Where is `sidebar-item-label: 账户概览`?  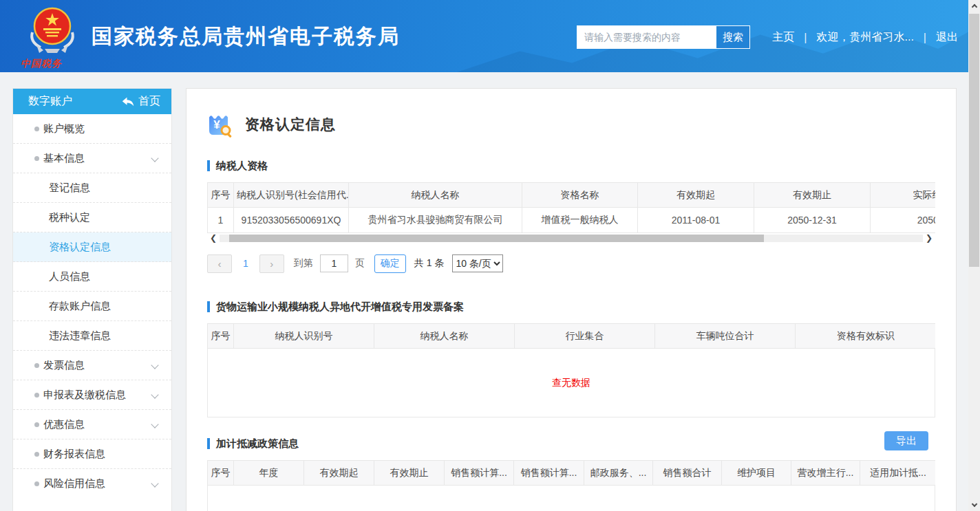 sidebar-item-label: 账户概览 is located at coordinates (64, 129).